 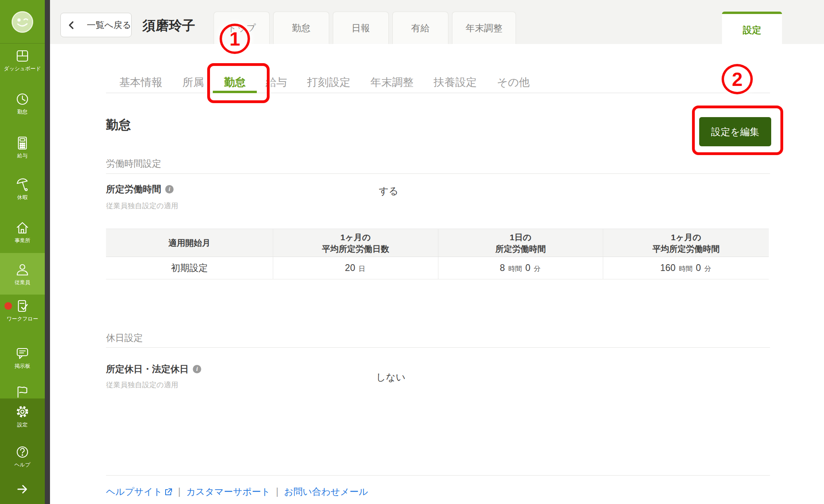 I want to click on work-time-table: 適用開始月 1ヶ月の平均所定労働日数 1日の所定労働時間 1ヶ月の平均所定労働時…, so click(x=438, y=254).